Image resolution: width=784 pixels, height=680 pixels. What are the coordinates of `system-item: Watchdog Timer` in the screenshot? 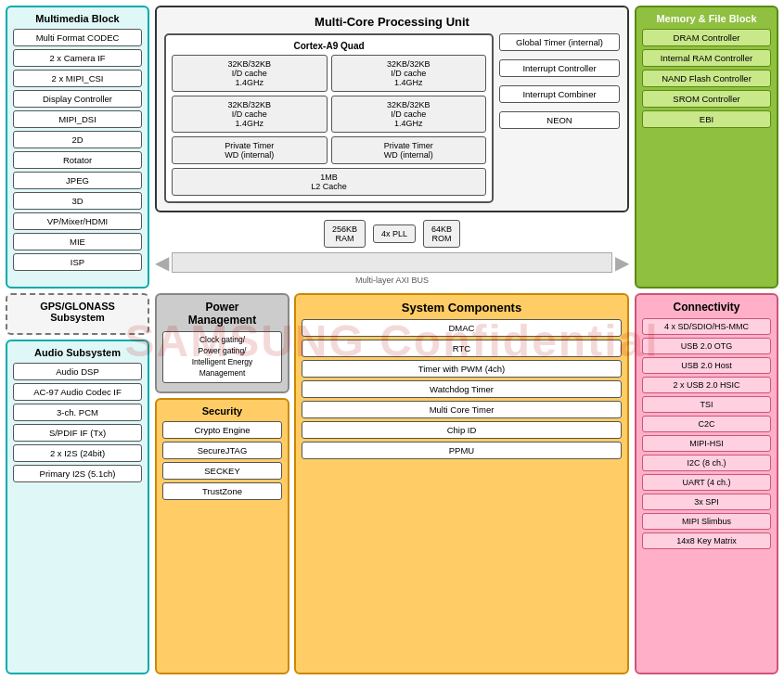 It's located at (462, 390).